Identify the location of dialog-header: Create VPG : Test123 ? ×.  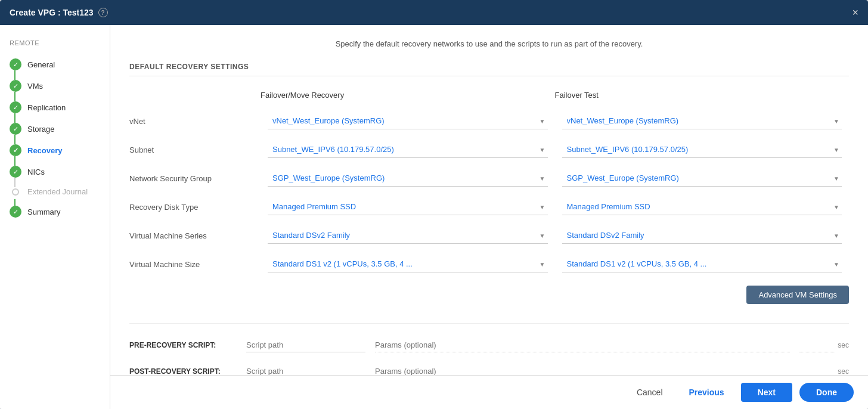
(434, 13).